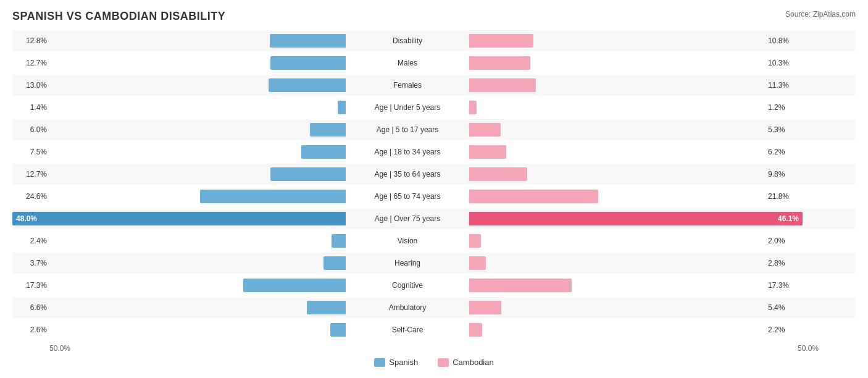 The height and width of the screenshot is (378, 868). What do you see at coordinates (434, 107) in the screenshot?
I see `table-row: 1.4%Age | Under 5 years1.2%` at bounding box center [434, 107].